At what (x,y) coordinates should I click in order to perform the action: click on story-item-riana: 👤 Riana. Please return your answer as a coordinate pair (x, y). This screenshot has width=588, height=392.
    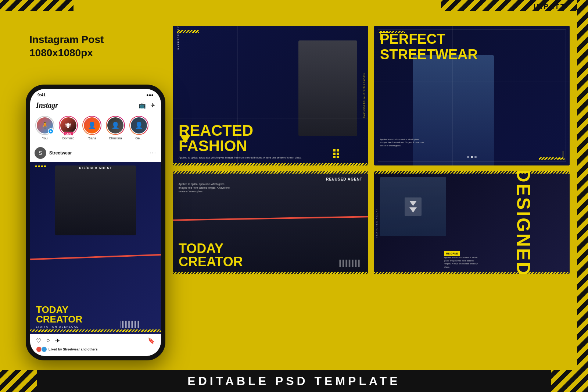
    Looking at the image, I should click on (92, 128).